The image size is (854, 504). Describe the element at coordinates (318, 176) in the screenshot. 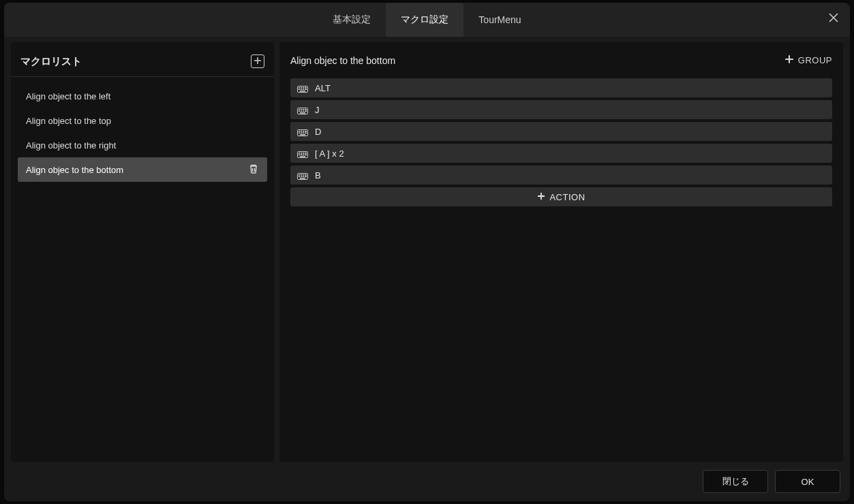

I see `action-label: B` at that location.